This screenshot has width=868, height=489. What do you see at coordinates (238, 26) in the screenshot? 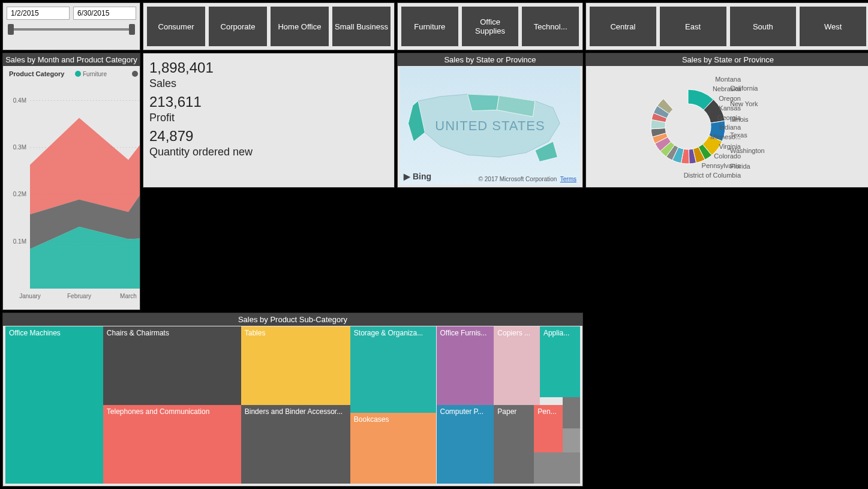
I see `slicer-corporate: Corporate` at bounding box center [238, 26].